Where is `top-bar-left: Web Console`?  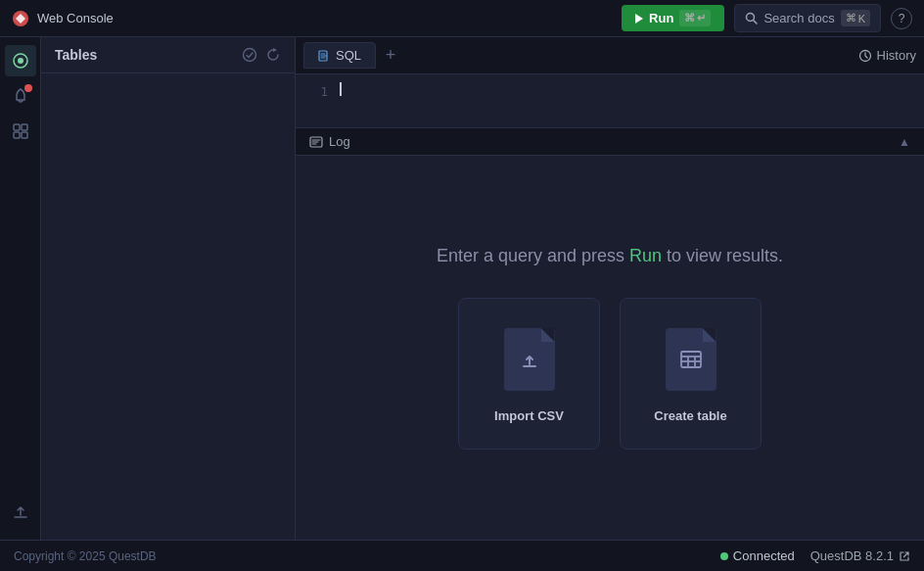 top-bar-left: Web Console is located at coordinates (63, 19).